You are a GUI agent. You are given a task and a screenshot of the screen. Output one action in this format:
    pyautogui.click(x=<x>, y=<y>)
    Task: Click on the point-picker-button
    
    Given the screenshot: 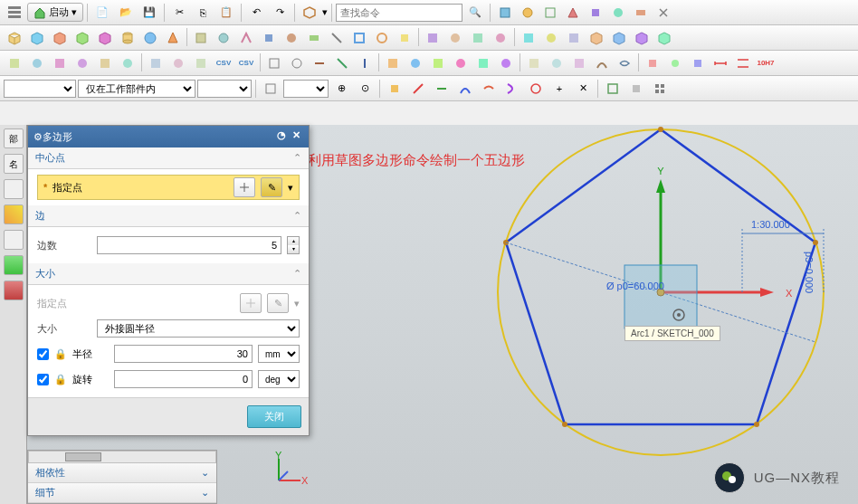 What is the action you would take?
    pyautogui.click(x=244, y=187)
    